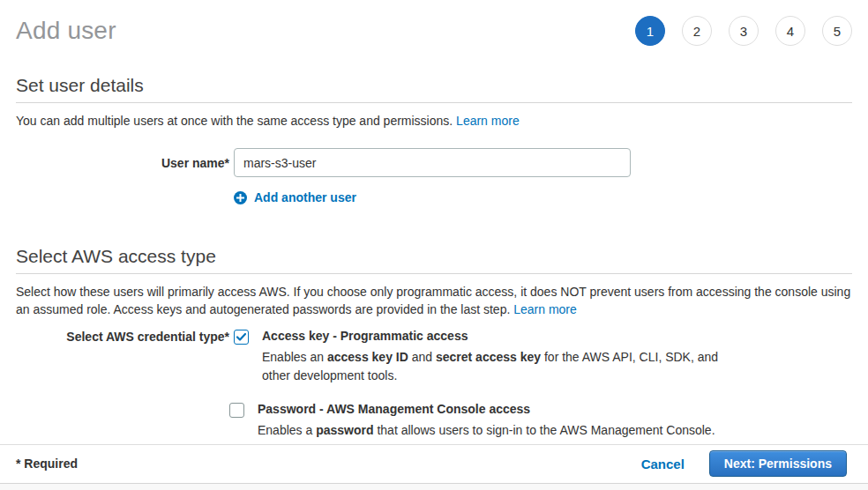 This screenshot has width=868, height=490. Describe the element at coordinates (240, 197) in the screenshot. I see `plus-circle-icon` at that location.